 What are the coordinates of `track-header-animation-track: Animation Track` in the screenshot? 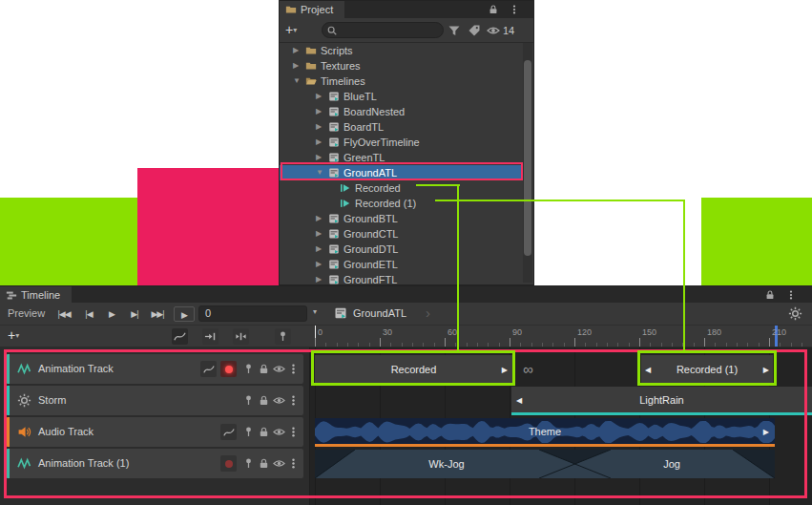 It's located at (155, 368).